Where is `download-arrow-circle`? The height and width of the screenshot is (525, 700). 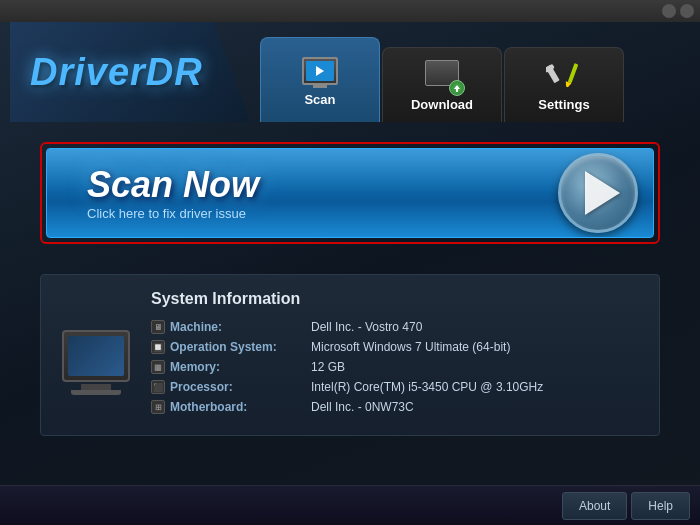 download-arrow-circle is located at coordinates (457, 88).